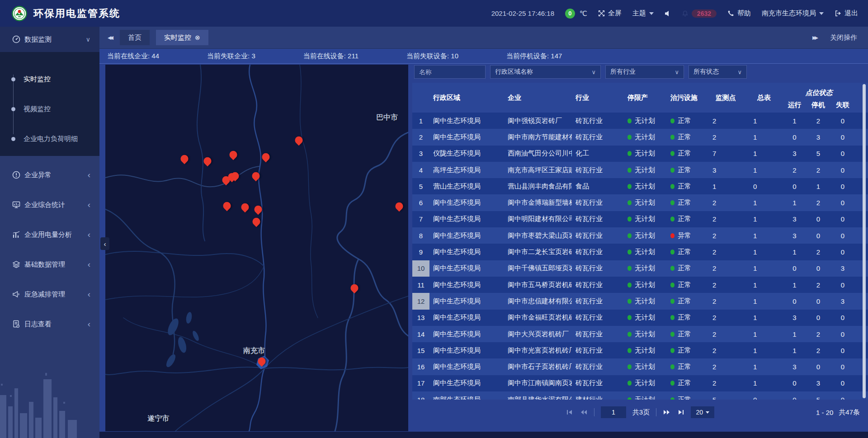 The height and width of the screenshot is (438, 868). Describe the element at coordinates (844, 38) in the screenshot. I see `close-operations-button: 关闭操作` at that location.